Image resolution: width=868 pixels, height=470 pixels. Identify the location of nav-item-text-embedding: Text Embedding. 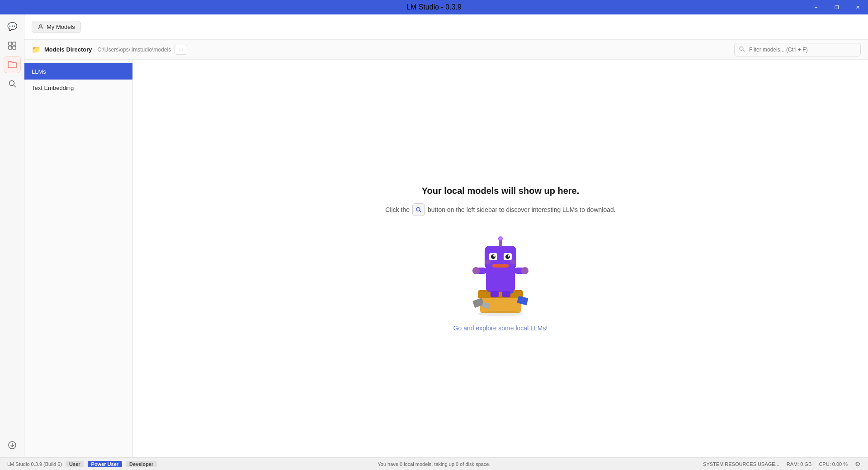
(79, 88).